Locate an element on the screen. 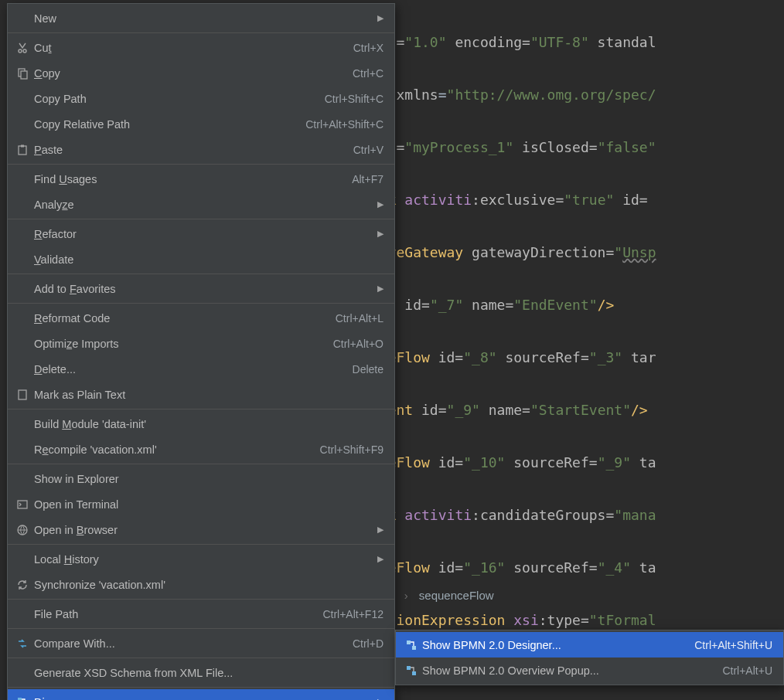 Image resolution: width=784 pixels, height=700 pixels. submenu-item-show-overview: Show BPMN 2.0 Overview Popup... Ctrl+Alt… is located at coordinates (589, 671).